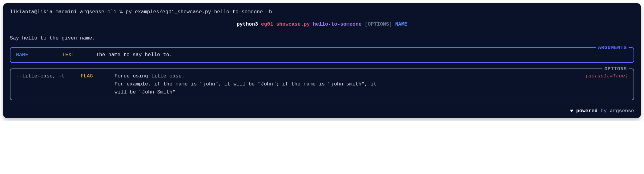 The height and width of the screenshot is (174, 644). I want to click on argument-name: NAME, so click(39, 55).